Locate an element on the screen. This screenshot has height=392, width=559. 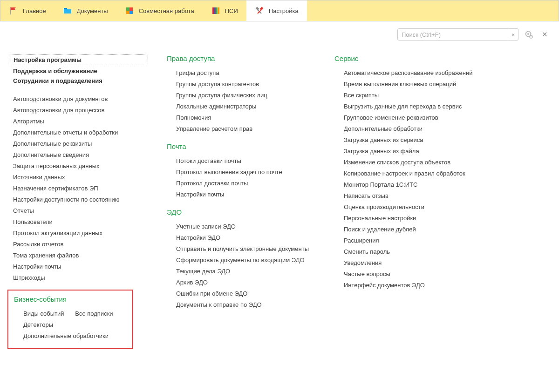
list-item: Дополнительные сведения is located at coordinates (81, 155).